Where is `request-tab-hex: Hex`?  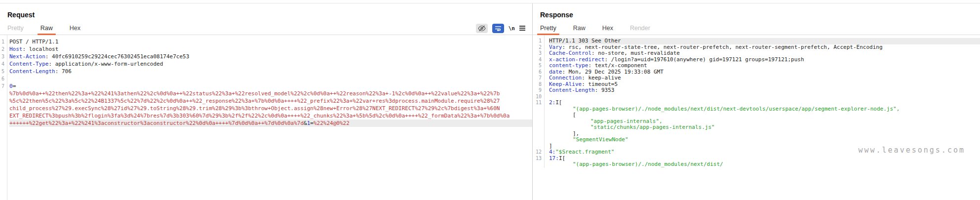 request-tab-hex: Hex is located at coordinates (75, 28).